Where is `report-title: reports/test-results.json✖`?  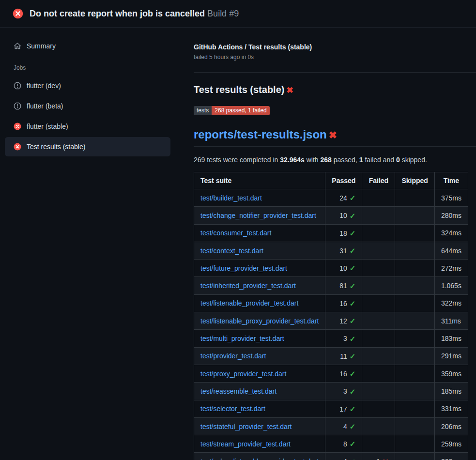
report-title: reports/test-results.json✖ is located at coordinates (335, 138).